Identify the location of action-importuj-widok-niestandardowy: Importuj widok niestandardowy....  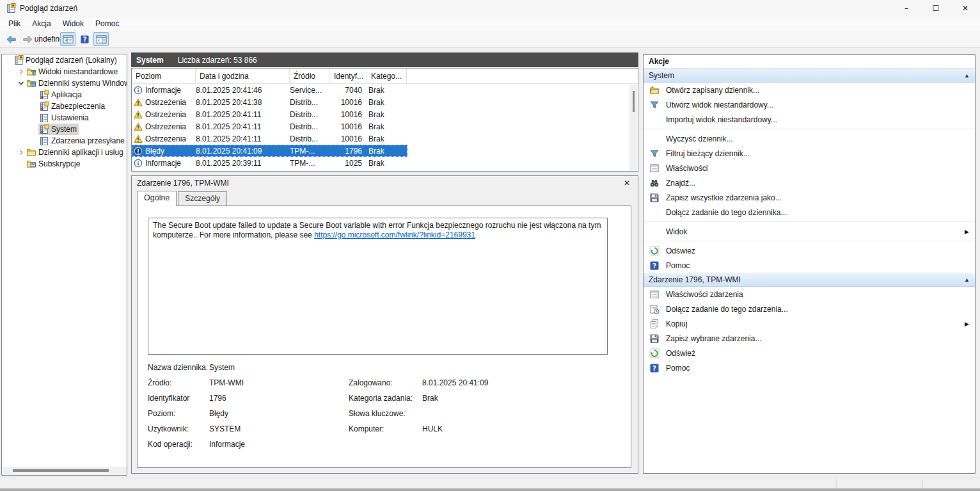
(809, 119).